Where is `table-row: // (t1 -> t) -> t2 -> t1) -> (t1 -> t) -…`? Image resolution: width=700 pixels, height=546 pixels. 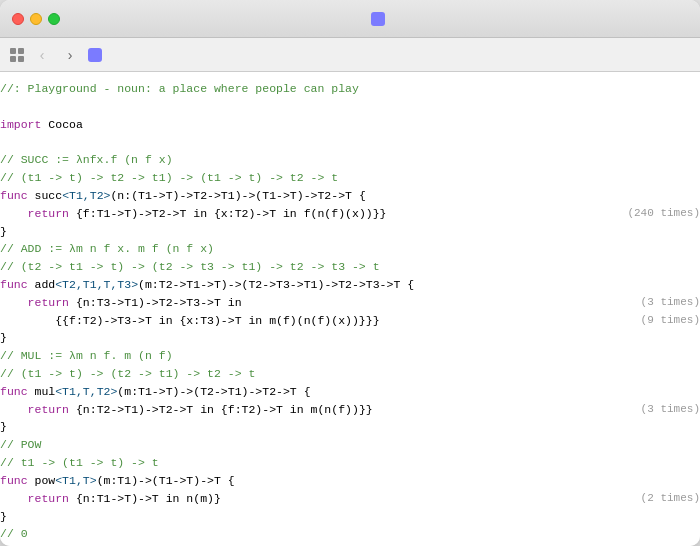 table-row: // (t1 -> t) -> t2 -> t1) -> (t1 -> t) -… is located at coordinates (350, 178).